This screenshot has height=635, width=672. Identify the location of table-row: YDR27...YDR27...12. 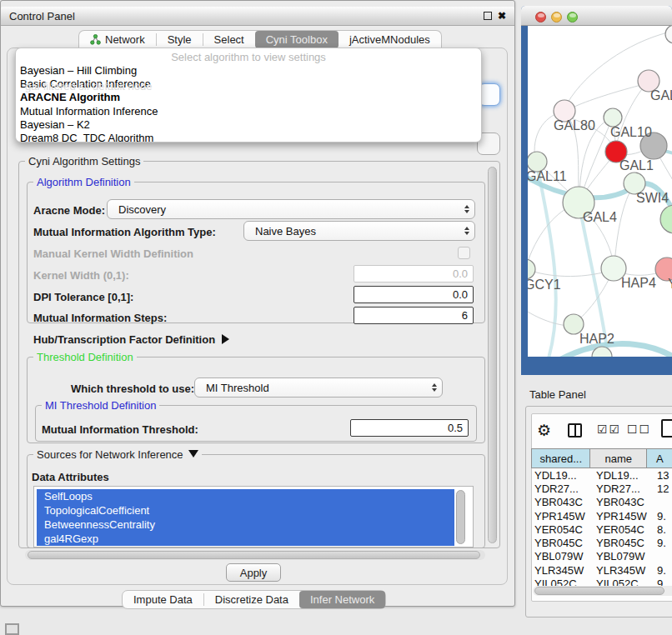
(602, 488).